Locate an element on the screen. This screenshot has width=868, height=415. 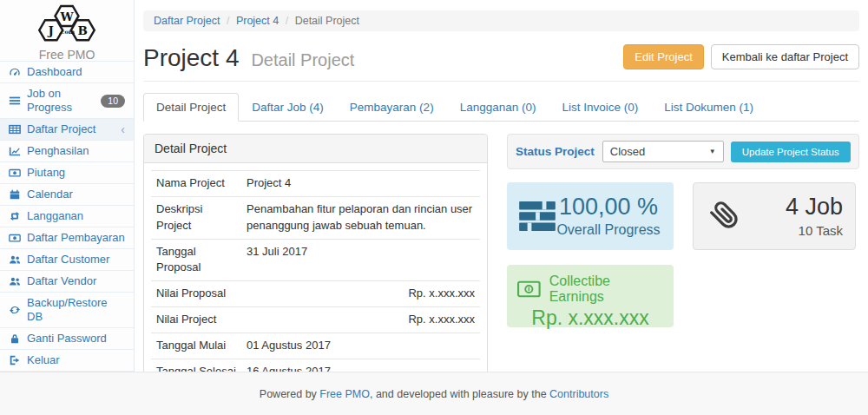
sidebar-item-langganan: Langganan is located at coordinates (67, 215).